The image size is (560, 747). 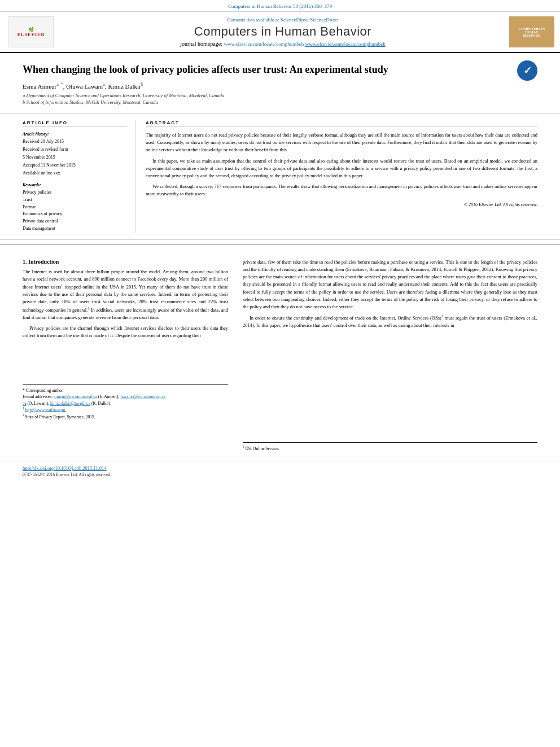 I want to click on available-online: Available online xxx, so click(x=75, y=173).